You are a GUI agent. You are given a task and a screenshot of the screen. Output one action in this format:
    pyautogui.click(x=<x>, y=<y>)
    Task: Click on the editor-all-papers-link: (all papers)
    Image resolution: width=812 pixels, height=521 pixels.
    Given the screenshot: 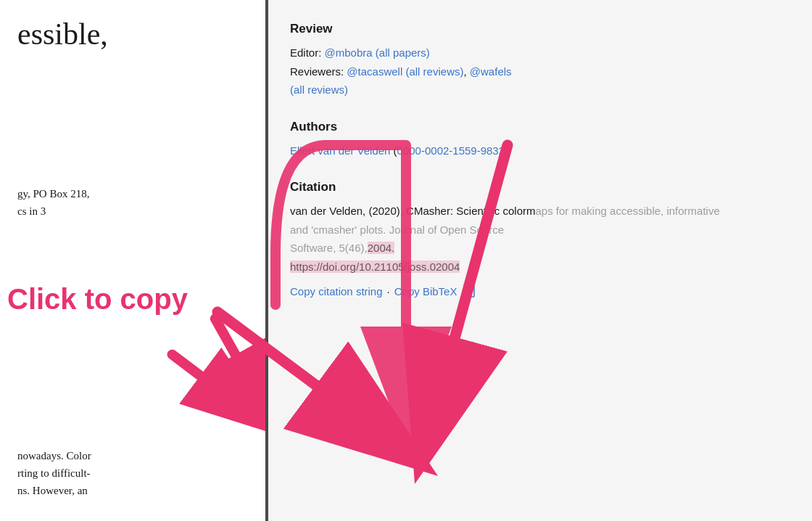 What is the action you would take?
    pyautogui.click(x=403, y=52)
    